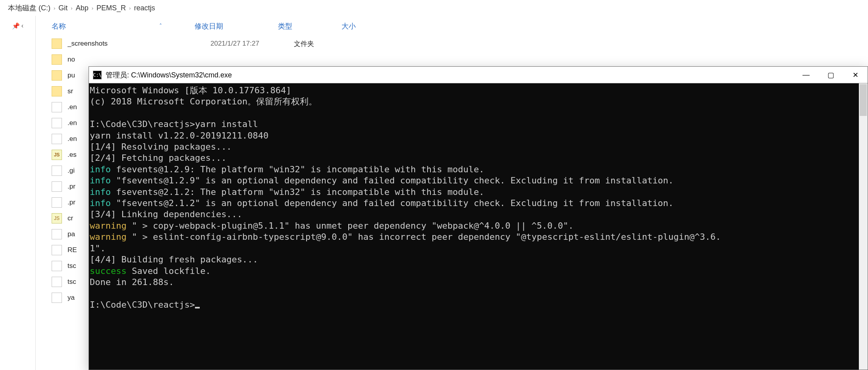 This screenshot has width=868, height=370. Describe the element at coordinates (478, 282) in the screenshot. I see `terminal-line: Done in 261.88s.` at that location.